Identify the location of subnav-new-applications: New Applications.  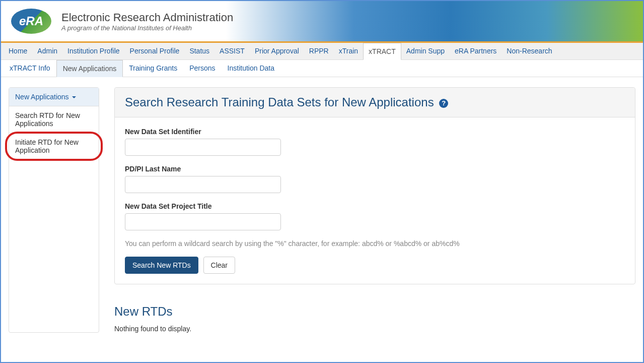
(90, 69).